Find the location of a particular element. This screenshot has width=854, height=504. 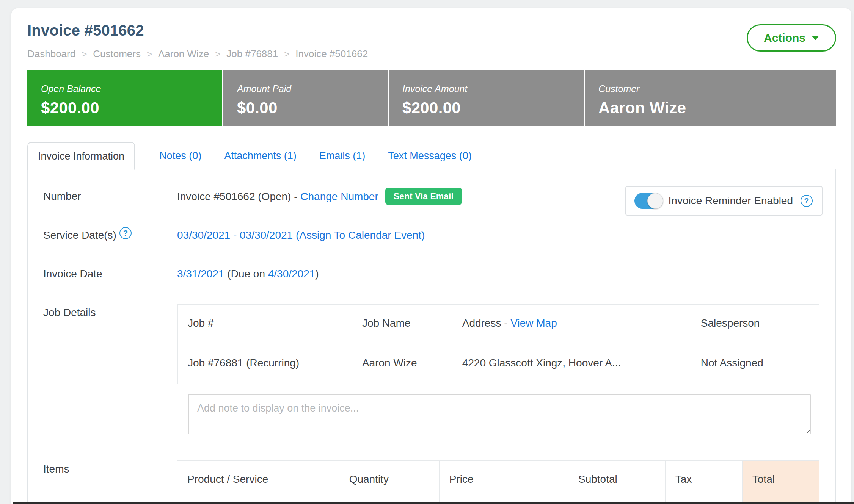

address-cell: 4220 Glasscott Xingz, Hoover A... is located at coordinates (571, 363).